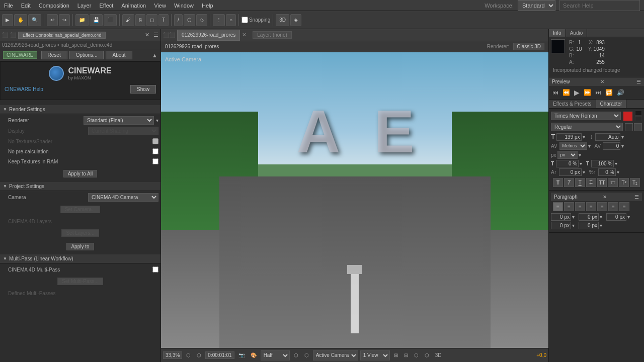 The height and width of the screenshot is (362, 644). I want to click on vp-safe-zones: ⬡, so click(417, 355).